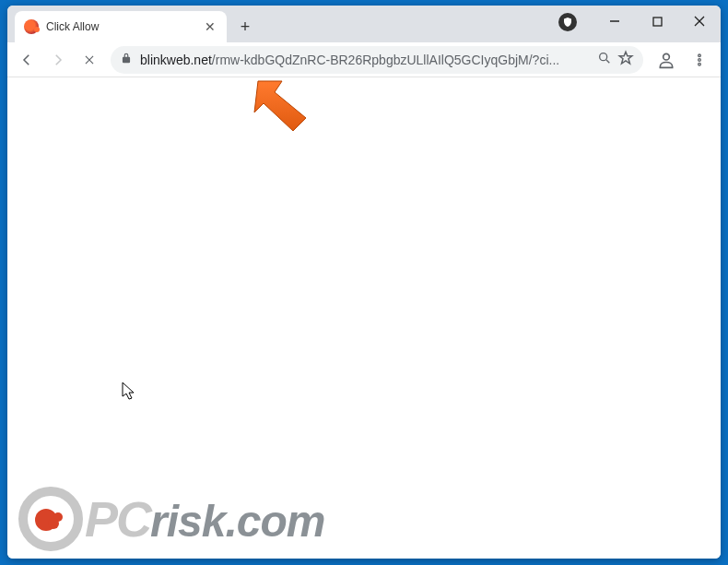 The height and width of the screenshot is (565, 728). I want to click on watermark-risk: risk.com, so click(238, 522).